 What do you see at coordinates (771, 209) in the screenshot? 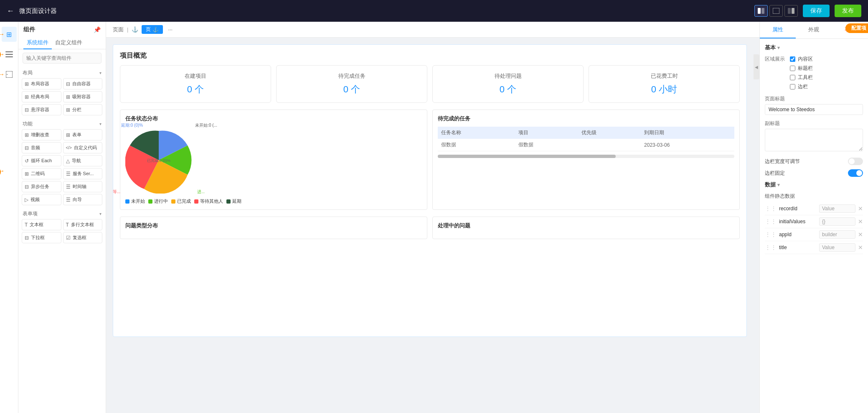
I see `drag-icon-0: ⋮⋮` at bounding box center [771, 209].